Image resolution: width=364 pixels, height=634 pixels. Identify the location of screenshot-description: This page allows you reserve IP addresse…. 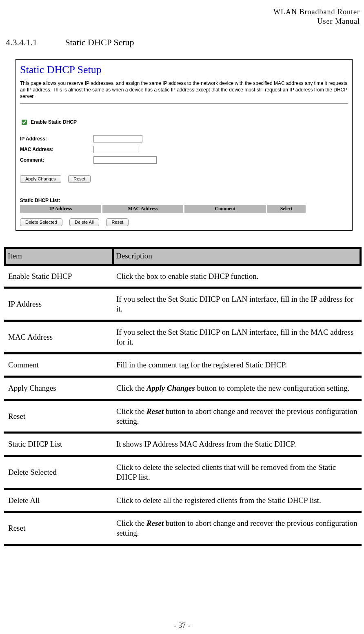
(184, 90).